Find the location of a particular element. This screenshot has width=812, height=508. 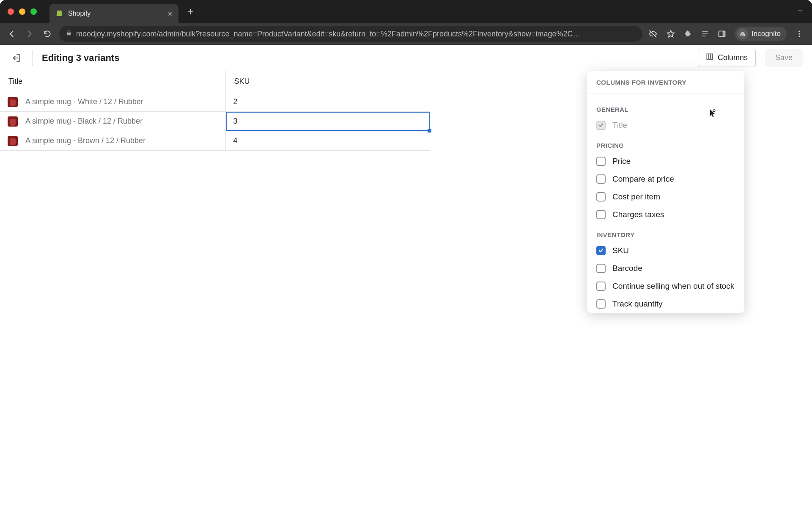

app-header: Editing 3 variants Columns Save is located at coordinates (406, 58).